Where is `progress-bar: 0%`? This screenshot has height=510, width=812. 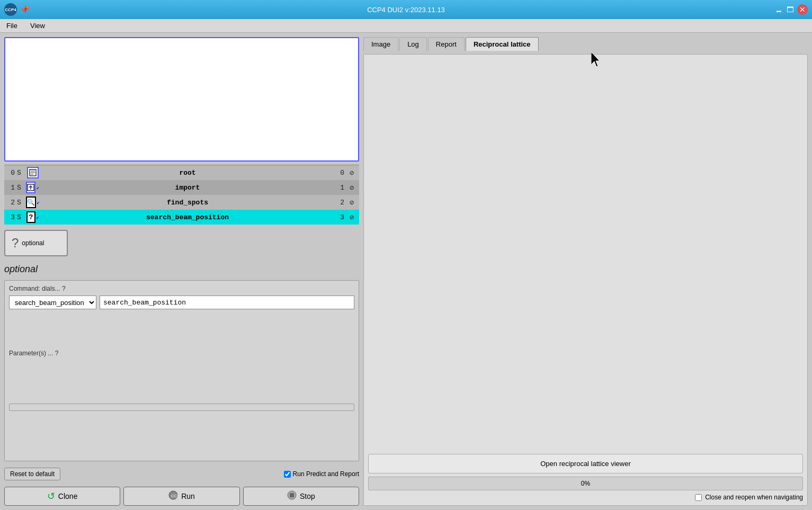
progress-bar: 0% is located at coordinates (586, 484).